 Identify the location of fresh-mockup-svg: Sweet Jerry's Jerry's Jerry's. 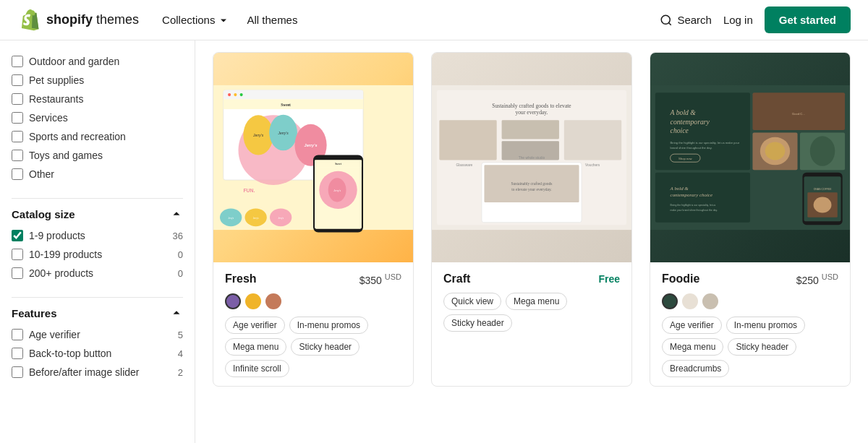
(313, 158).